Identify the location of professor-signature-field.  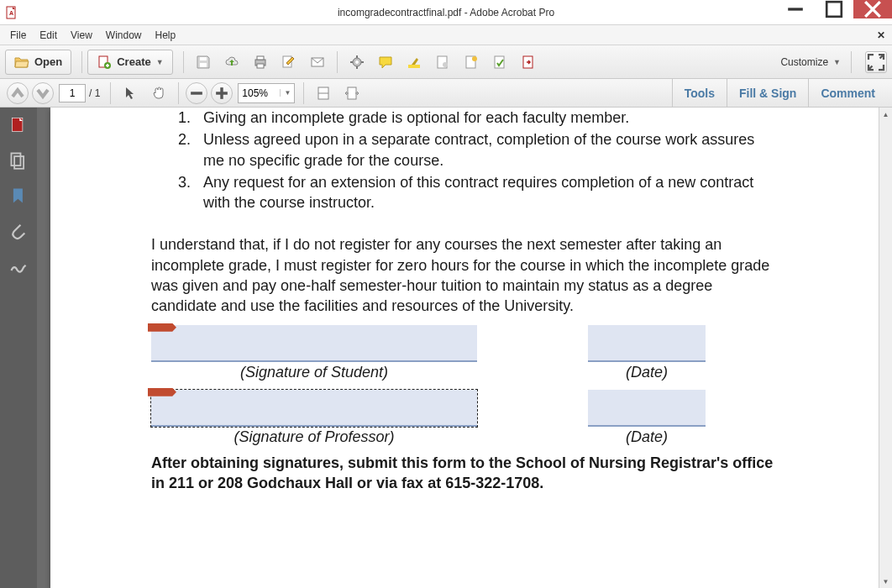
(314, 408).